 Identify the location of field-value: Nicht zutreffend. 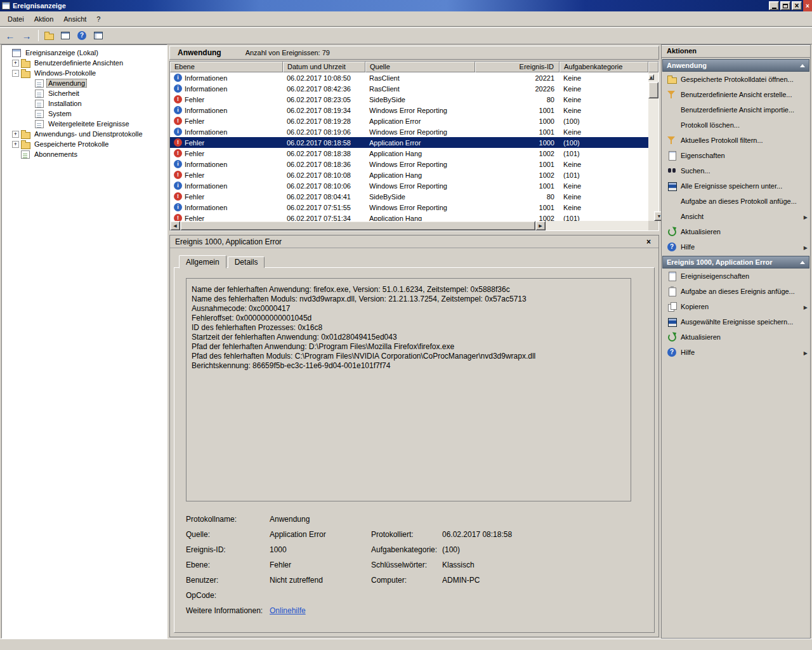
(320, 580).